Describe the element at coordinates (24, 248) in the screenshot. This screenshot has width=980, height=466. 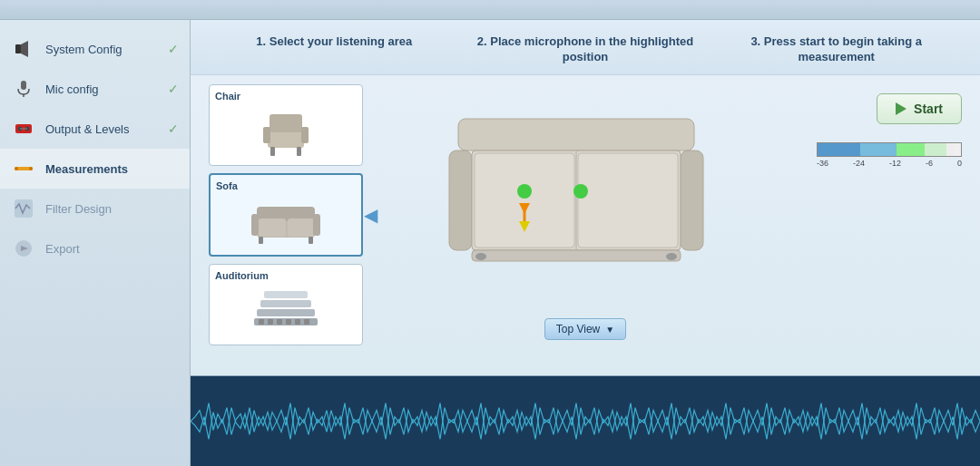
I see `export-icon` at that location.